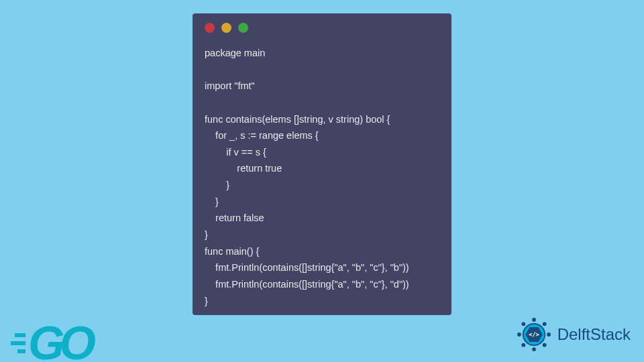 The height and width of the screenshot is (362, 644). What do you see at coordinates (59, 343) in the screenshot?
I see `go-logo-text: GO` at bounding box center [59, 343].